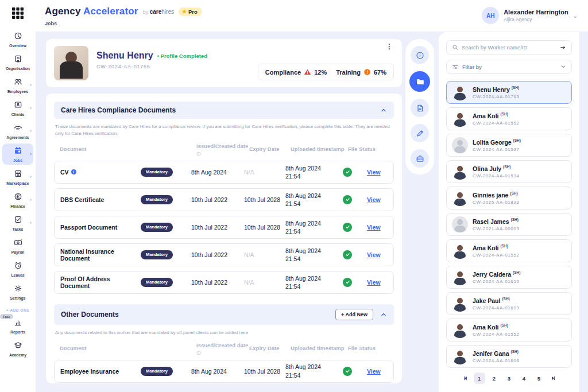 Image resolution: width=588 pixels, height=392 pixels. What do you see at coordinates (509, 47) in the screenshot?
I see `search-input` at bounding box center [509, 47].